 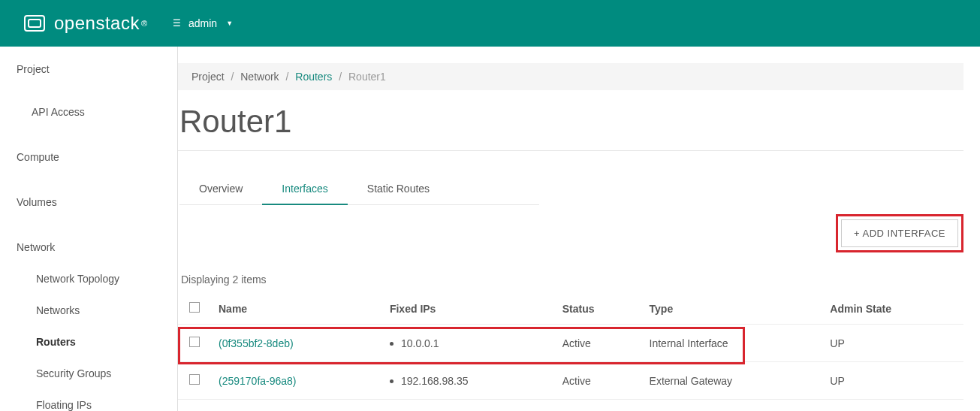 What do you see at coordinates (89, 69) in the screenshot?
I see `sidebar-section-project: Project` at bounding box center [89, 69].